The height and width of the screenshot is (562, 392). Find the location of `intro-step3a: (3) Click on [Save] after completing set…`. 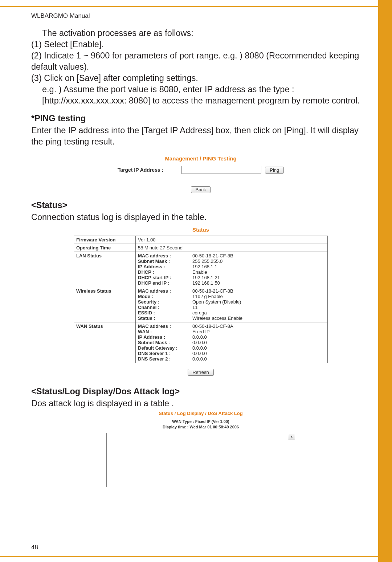

intro-step3a: (3) Click on [Save] after completing set… is located at coordinates (115, 78).